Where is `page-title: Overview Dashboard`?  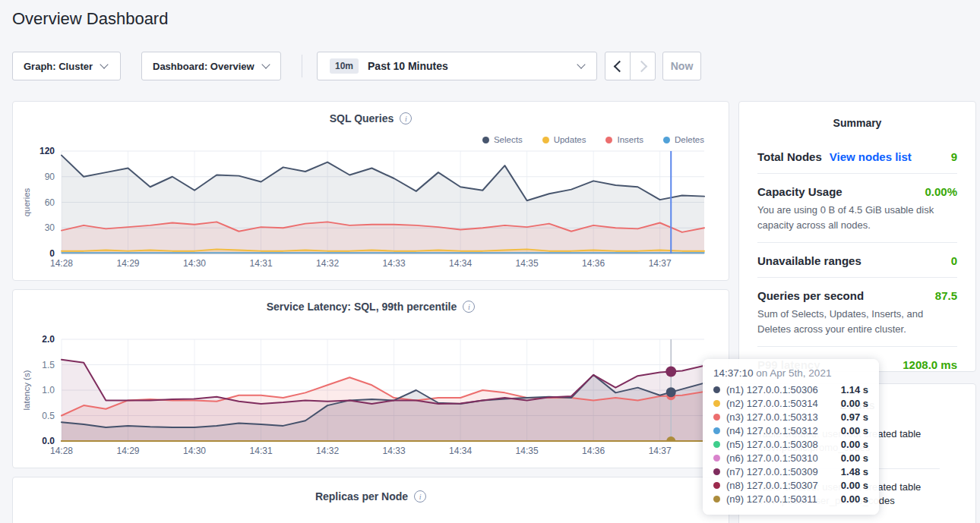
page-title: Overview Dashboard is located at coordinates (90, 19).